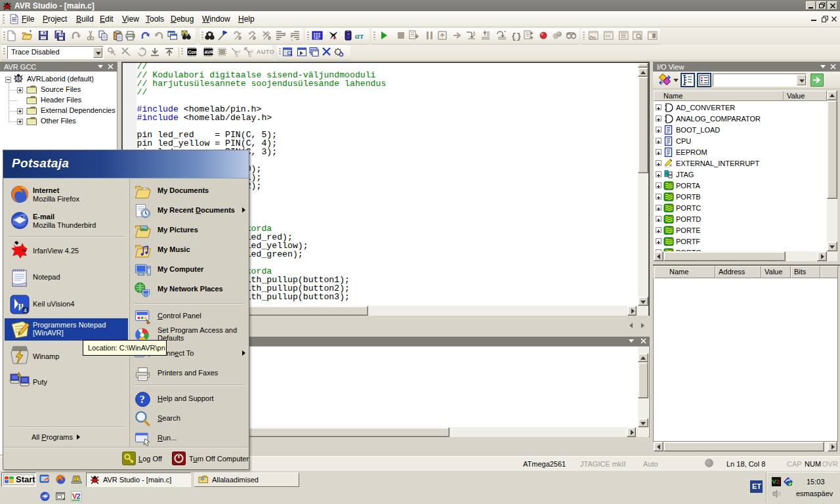 This screenshot has height=504, width=840. What do you see at coordinates (360, 35) in the screenshot?
I see `svg-text: ατ` at bounding box center [360, 35].